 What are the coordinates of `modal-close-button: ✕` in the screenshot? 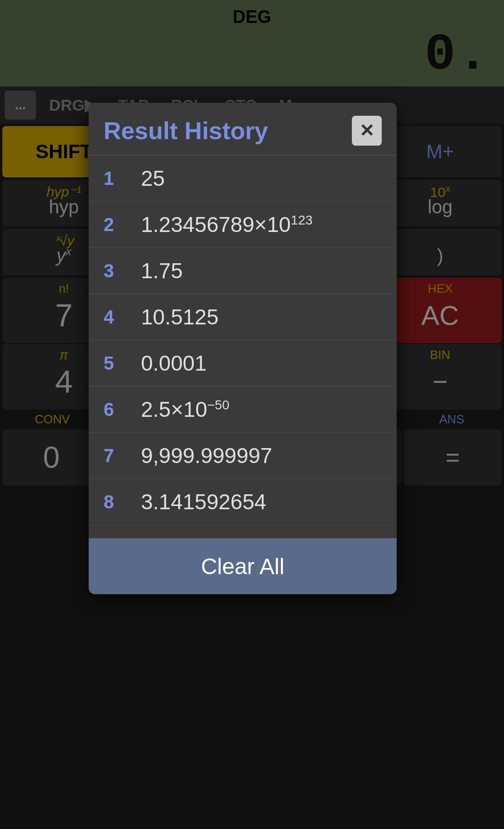 It's located at (367, 131).